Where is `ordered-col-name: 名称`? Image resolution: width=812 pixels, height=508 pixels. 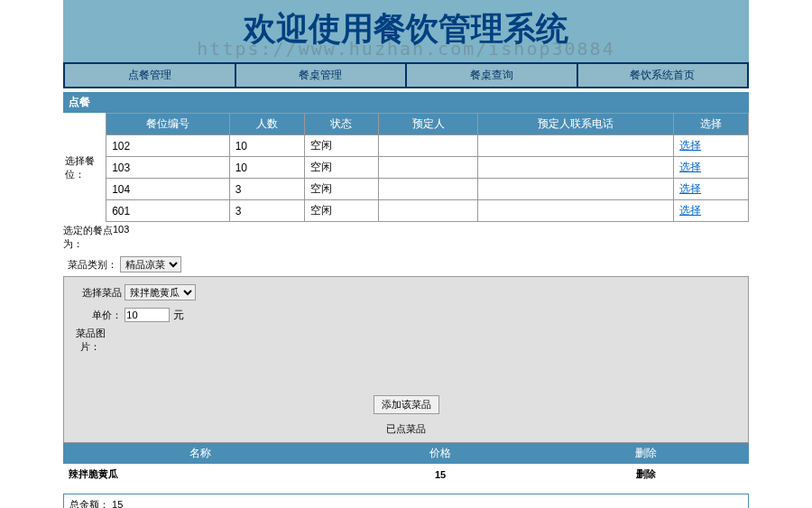
ordered-col-name: 名称 is located at coordinates (200, 453).